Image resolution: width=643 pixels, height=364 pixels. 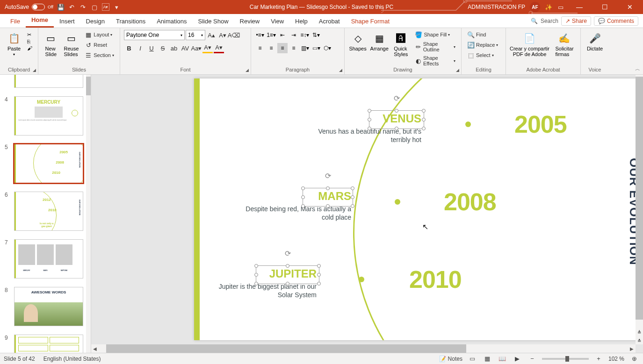 I want to click on user-avatar: AF, so click(x=535, y=7).